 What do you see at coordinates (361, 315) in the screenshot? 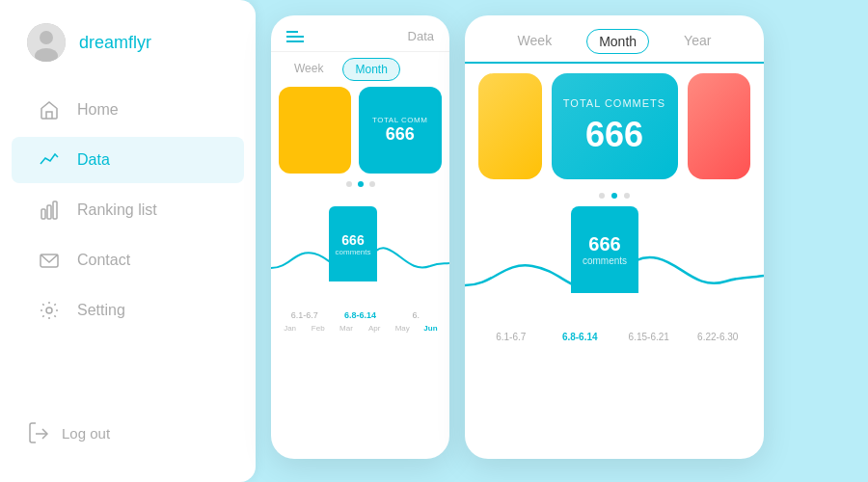
I see `left-date-labels: 6.1-6.7 6.8-6.14 6.` at bounding box center [361, 315].